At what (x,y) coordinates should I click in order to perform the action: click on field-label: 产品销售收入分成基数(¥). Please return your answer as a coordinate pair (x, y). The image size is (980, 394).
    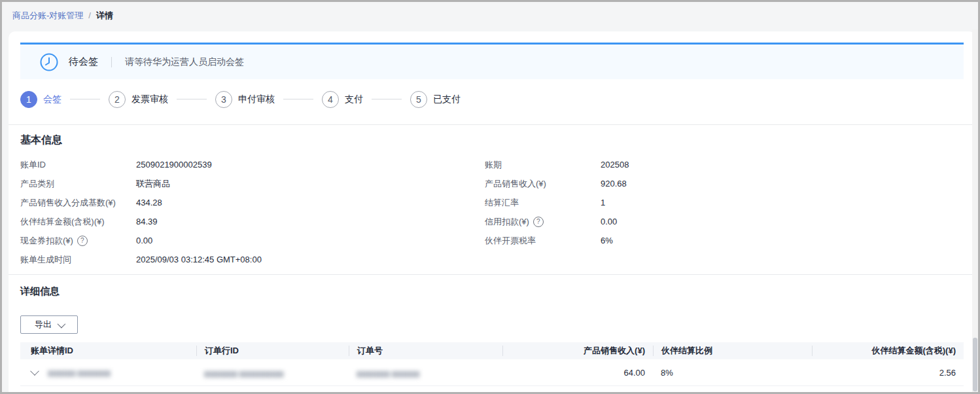
    Looking at the image, I should click on (68, 203).